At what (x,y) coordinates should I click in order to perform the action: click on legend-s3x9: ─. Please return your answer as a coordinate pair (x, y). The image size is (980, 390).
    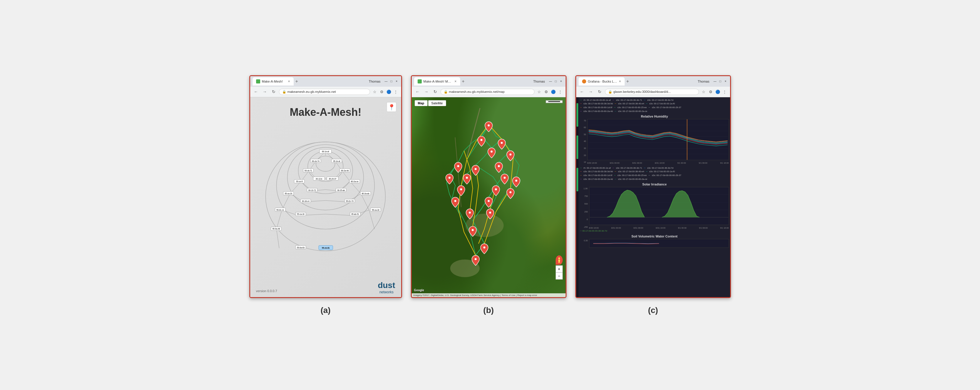
    Looking at the image, I should click on (581, 112).